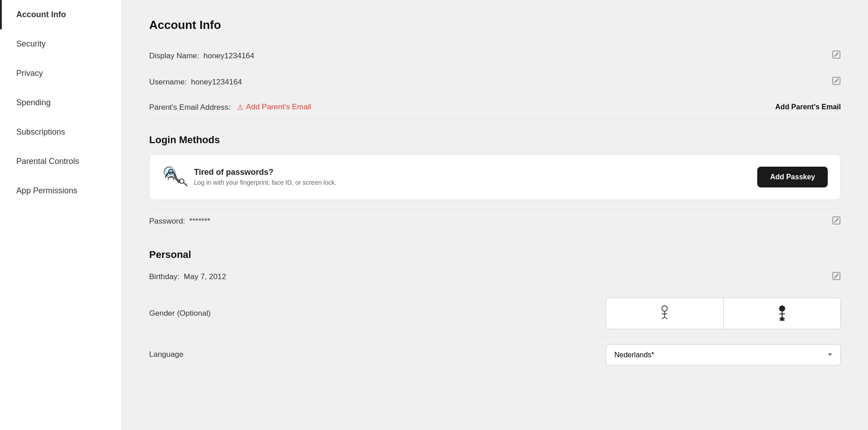 The width and height of the screenshot is (868, 430). I want to click on account-info-title: Account Info, so click(495, 25).